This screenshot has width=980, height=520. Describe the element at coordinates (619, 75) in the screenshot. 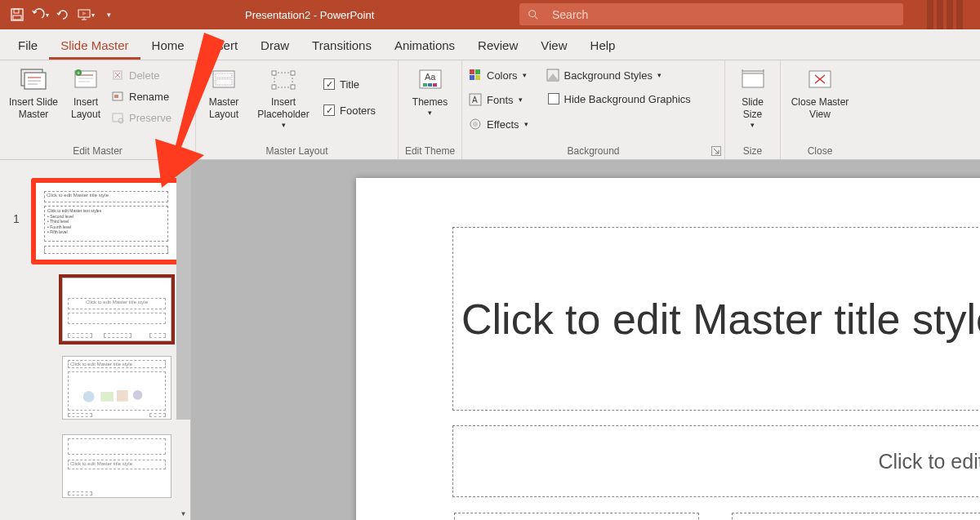

I see `background-styles-button: Background Styles▾` at that location.